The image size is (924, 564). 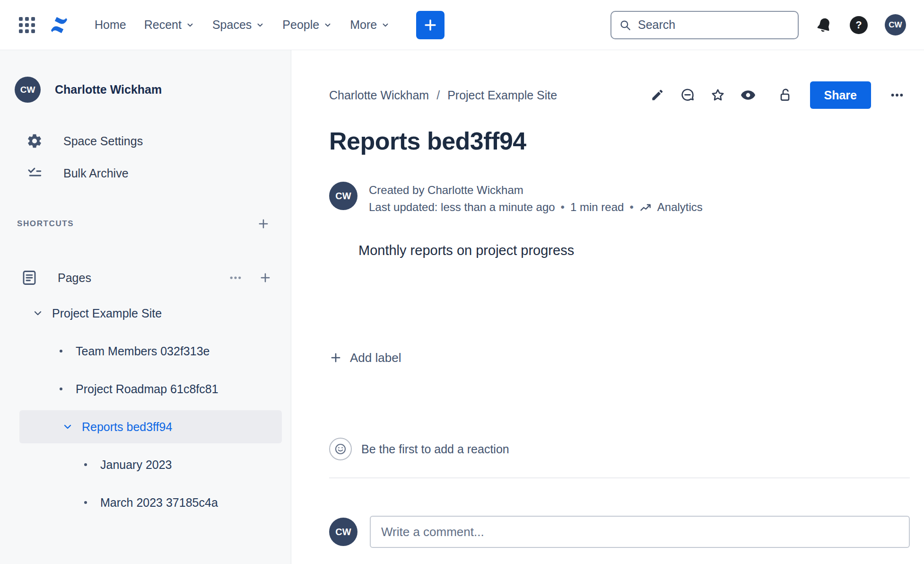 I want to click on page-tree: Project Example Site Team Members 032f31…, so click(x=146, y=408).